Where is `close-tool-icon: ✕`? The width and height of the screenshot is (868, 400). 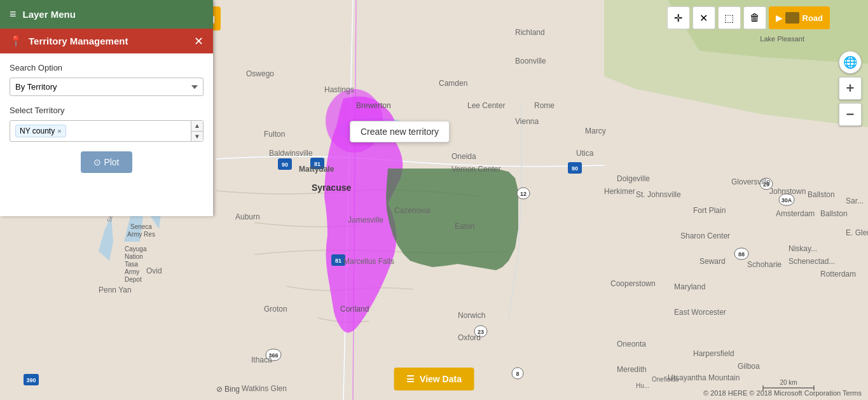
close-tool-icon: ✕ is located at coordinates (703, 18).